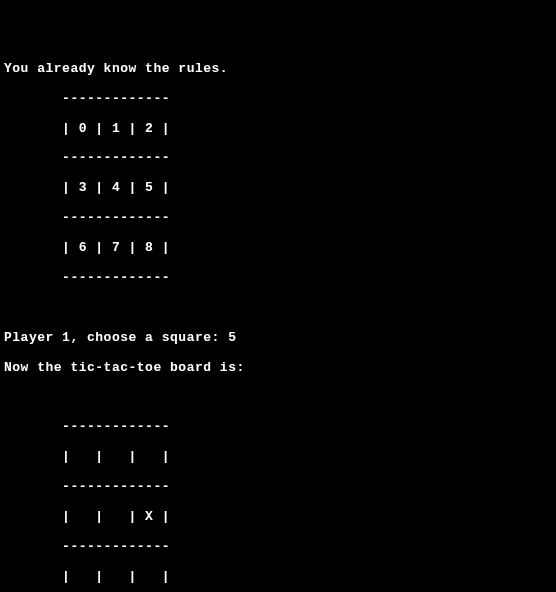 The height and width of the screenshot is (592, 556). I want to click on board-row-0: | 0 | 1 | 2 |, so click(278, 130).